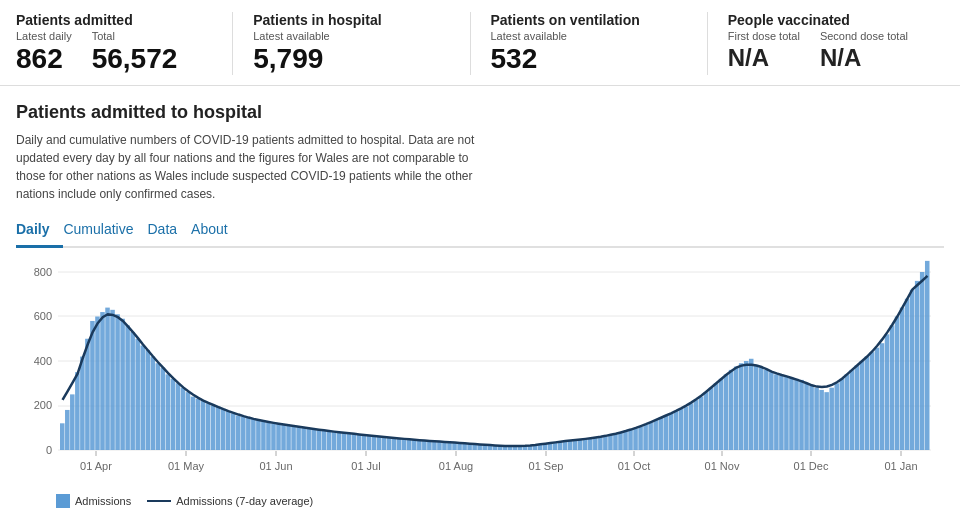 The image size is (960, 515). Describe the element at coordinates (159, 501) in the screenshot. I see `legend-line-icon` at that location.